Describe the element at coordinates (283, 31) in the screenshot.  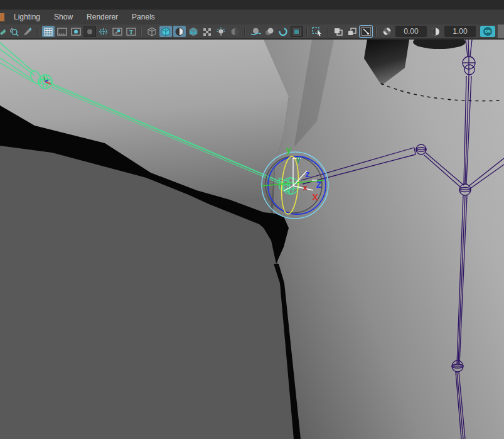
I see `multisample-icon` at that location.